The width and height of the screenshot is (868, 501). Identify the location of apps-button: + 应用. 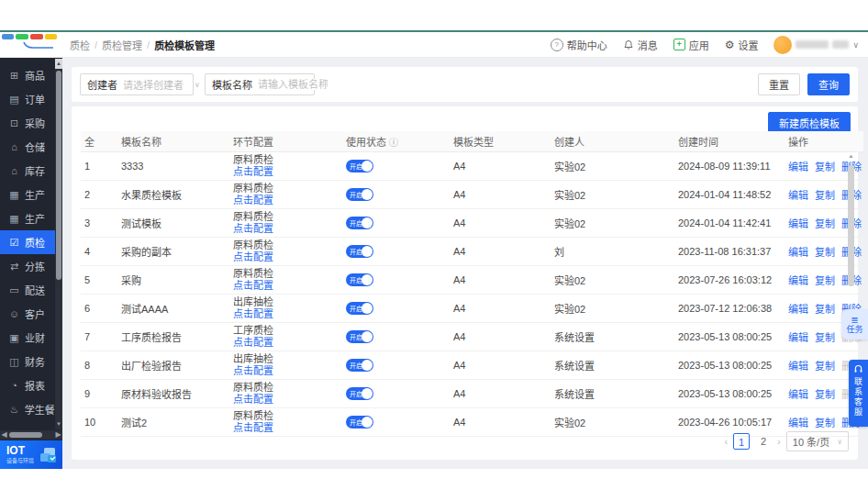
(692, 45).